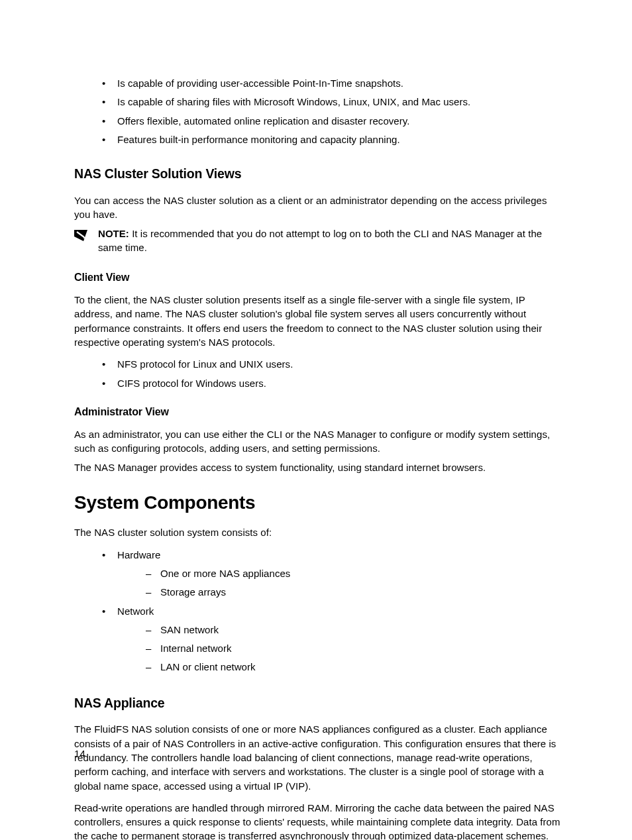 This screenshot has width=632, height=840. What do you see at coordinates (318, 208) in the screenshot?
I see `paragraph: You can access the NAS cluster solution …` at bounding box center [318, 208].